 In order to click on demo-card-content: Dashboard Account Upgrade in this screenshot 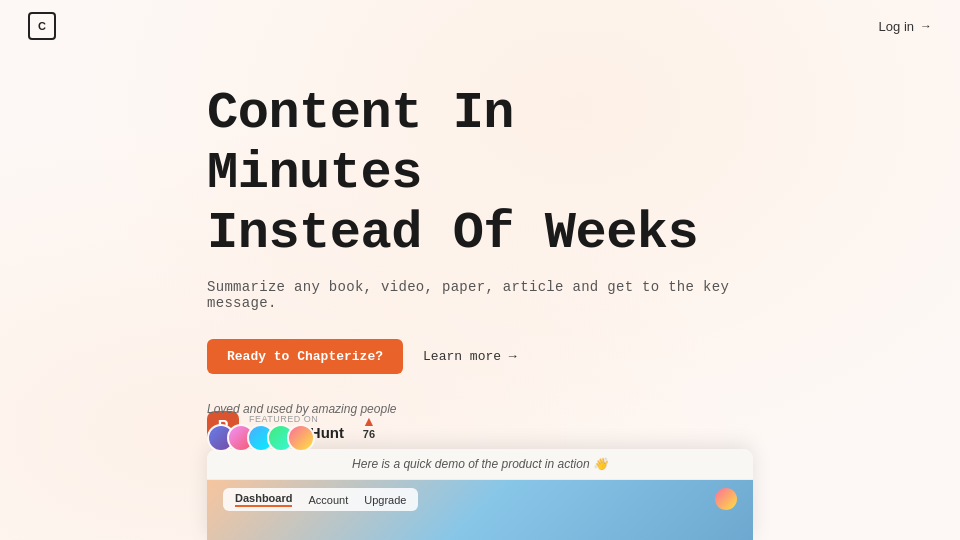, I will do `click(480, 510)`.